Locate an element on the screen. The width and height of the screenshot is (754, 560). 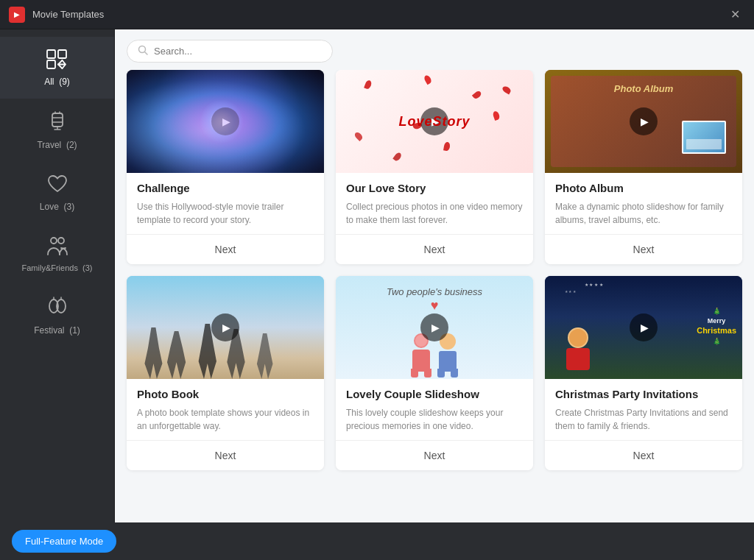
sidebar-item-all: All (9) is located at coordinates (57, 68).